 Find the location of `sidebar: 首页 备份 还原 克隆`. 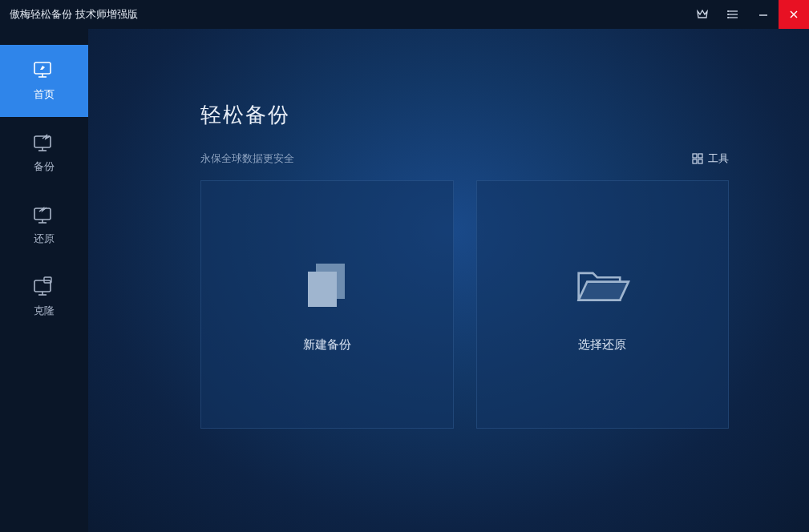

sidebar: 首页 备份 还原 克隆 is located at coordinates (44, 280).